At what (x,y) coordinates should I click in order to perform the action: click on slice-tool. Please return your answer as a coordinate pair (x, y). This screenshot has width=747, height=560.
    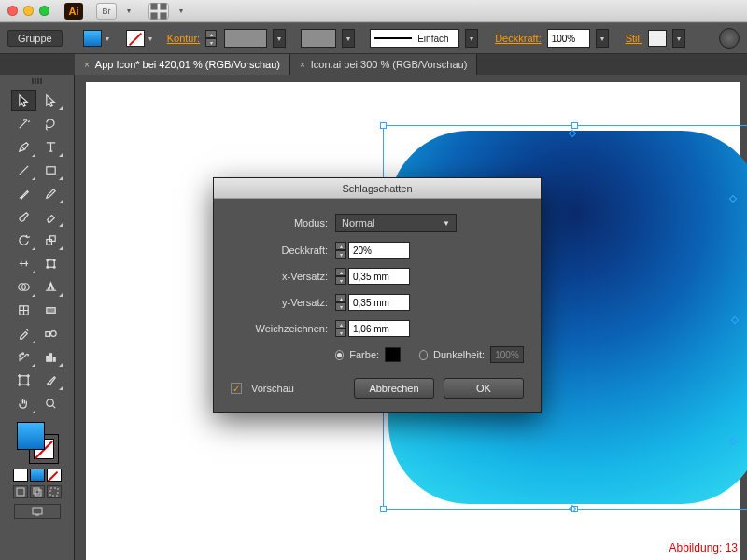
    Looking at the image, I should click on (50, 381).